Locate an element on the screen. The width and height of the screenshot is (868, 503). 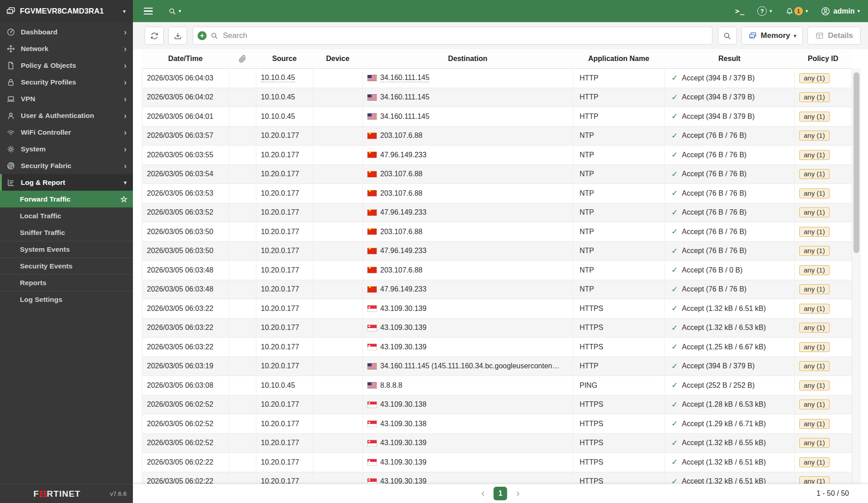
table-row: 2026/03/05 06:03:19 10.20.0.177 34.160.1… is located at coordinates (497, 367).